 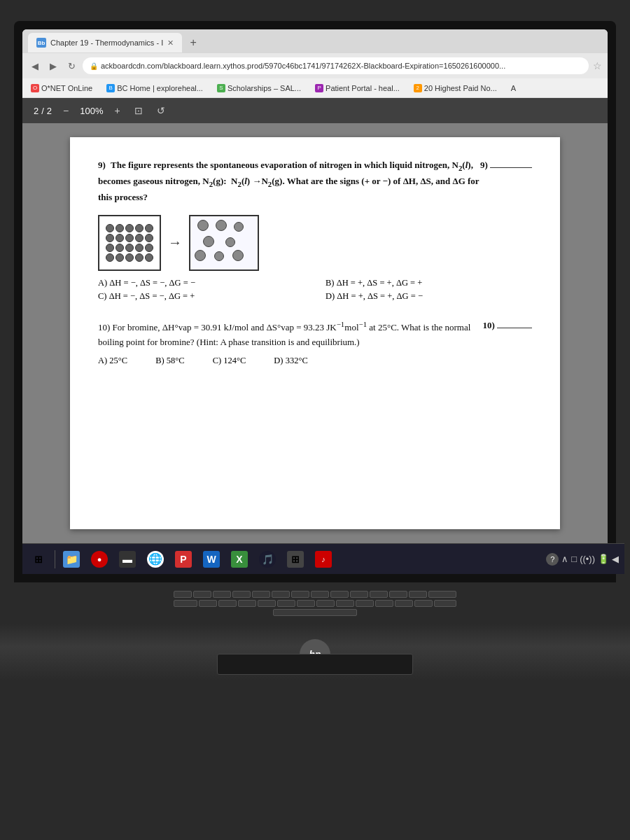 I want to click on red-app-icon: ●, so click(x=99, y=559).